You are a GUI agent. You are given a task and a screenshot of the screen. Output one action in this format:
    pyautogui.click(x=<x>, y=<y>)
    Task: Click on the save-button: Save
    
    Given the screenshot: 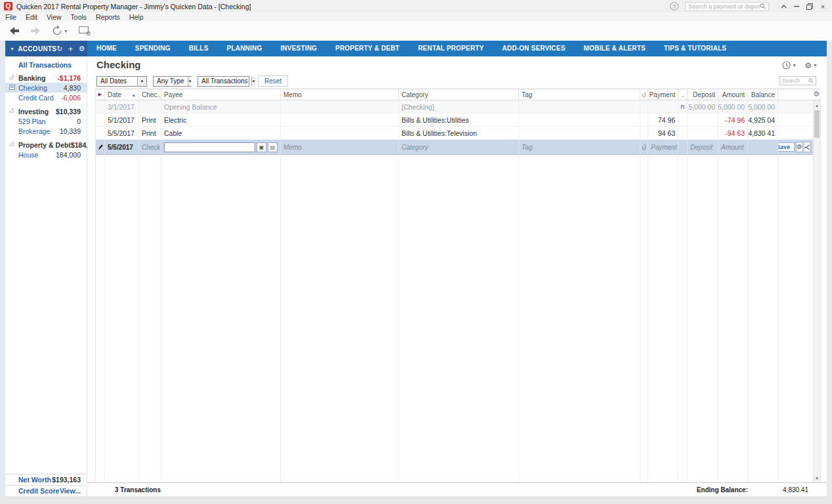 What is the action you would take?
    pyautogui.click(x=786, y=147)
    